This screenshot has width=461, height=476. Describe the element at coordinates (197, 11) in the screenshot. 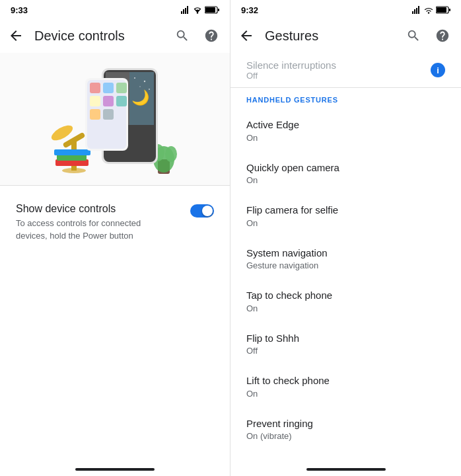

I see `wifi-icon` at that location.